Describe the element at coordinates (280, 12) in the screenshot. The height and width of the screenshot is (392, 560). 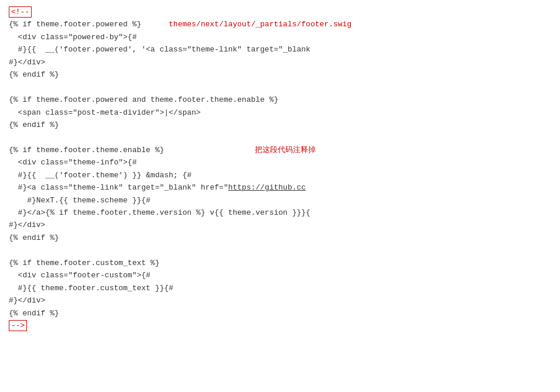
I see `comment-open-line: <!--` at that location.